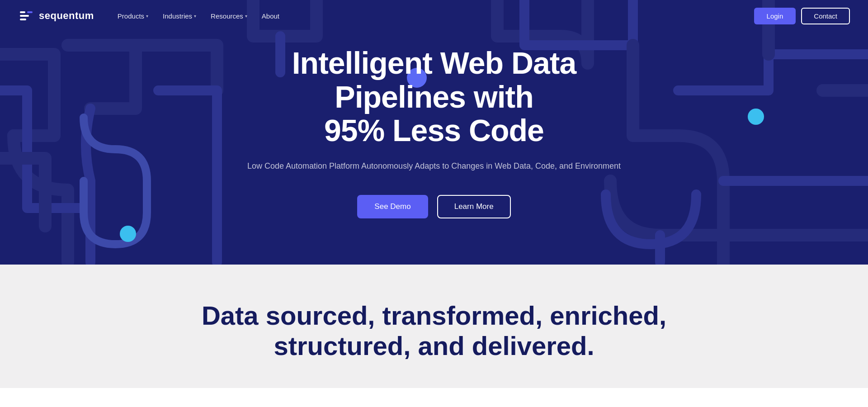 This screenshot has height=407, width=868. Describe the element at coordinates (229, 16) in the screenshot. I see `nav-link-resources: Resources ▾` at that location.